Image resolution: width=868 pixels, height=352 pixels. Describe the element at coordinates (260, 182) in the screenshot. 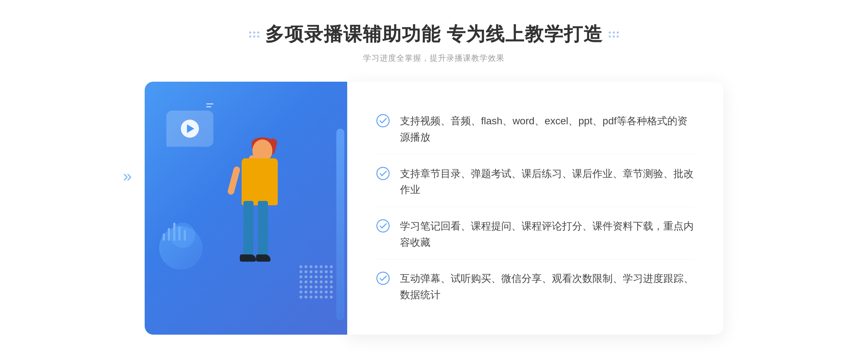

I see `figure-body` at that location.